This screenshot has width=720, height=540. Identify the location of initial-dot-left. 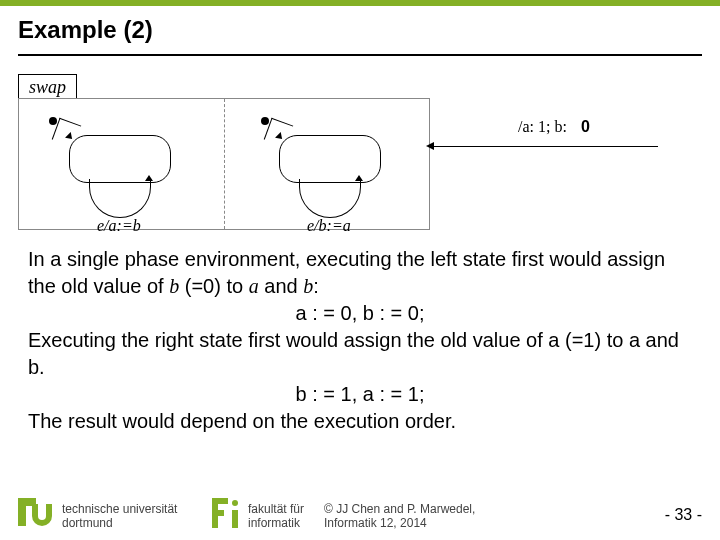
(53, 121).